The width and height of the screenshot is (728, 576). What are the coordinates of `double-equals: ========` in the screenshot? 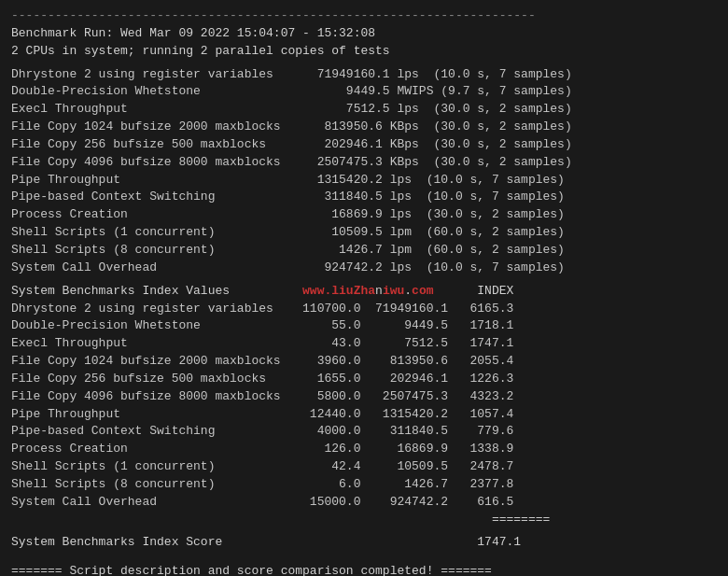 It's located at (364, 521).